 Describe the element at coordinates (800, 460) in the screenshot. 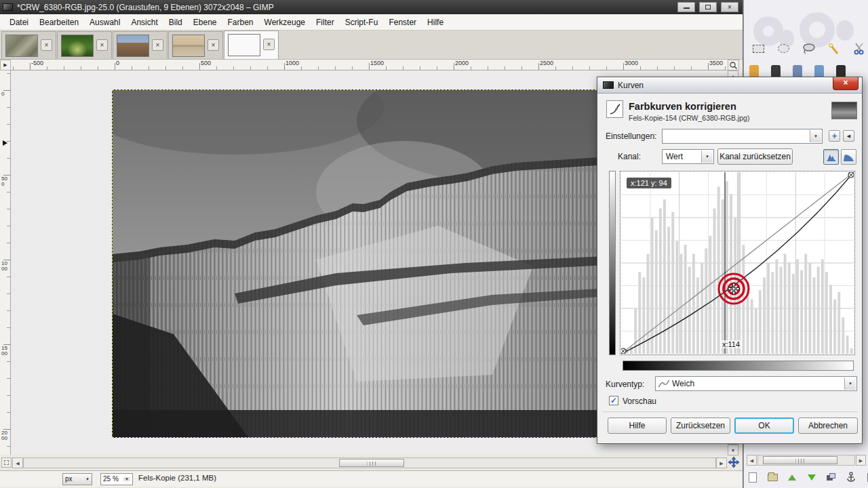

I see `dock-scrollbar-thumb` at that location.